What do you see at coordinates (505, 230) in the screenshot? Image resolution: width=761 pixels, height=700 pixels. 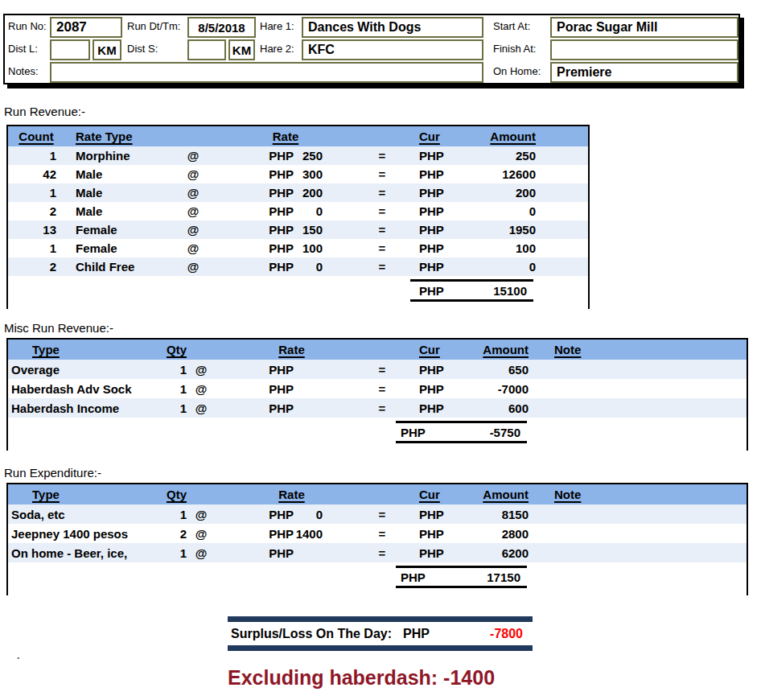 I see `amount-value: 1950` at bounding box center [505, 230].